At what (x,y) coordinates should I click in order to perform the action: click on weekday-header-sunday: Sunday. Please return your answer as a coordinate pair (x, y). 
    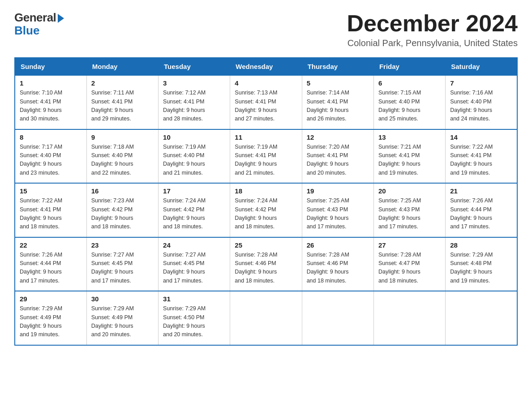
    Looking at the image, I should click on (51, 66).